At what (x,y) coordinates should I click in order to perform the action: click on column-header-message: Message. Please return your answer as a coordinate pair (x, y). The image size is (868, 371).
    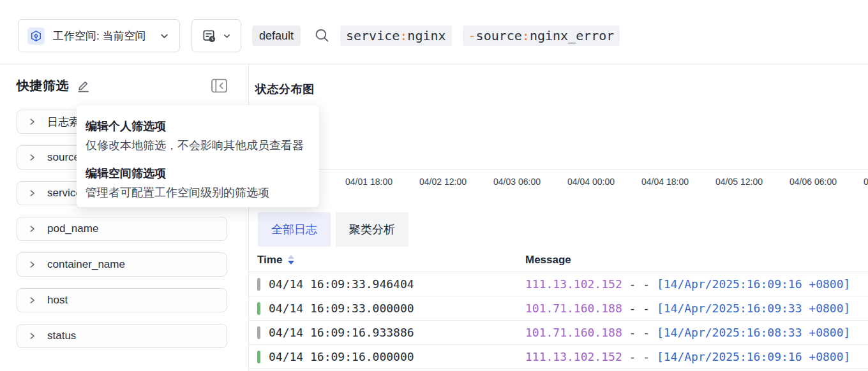
    Looking at the image, I should click on (548, 260).